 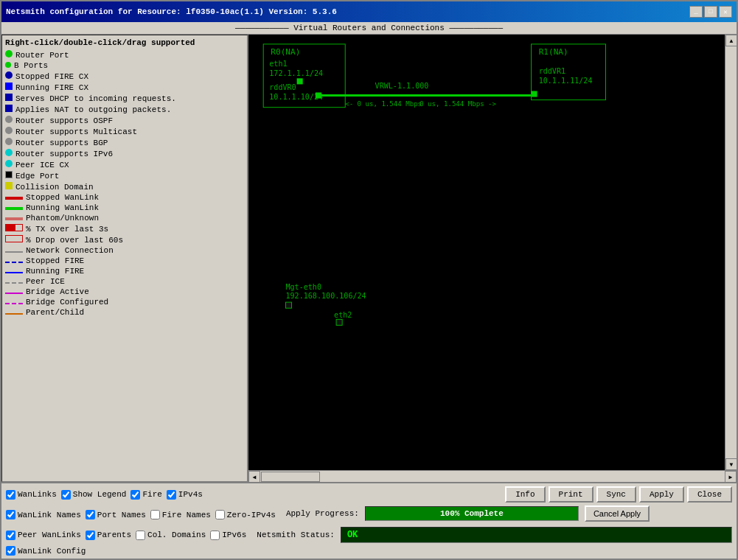 What do you see at coordinates (55, 271) in the screenshot?
I see `legend-label: Running FIRE` at bounding box center [55, 271].